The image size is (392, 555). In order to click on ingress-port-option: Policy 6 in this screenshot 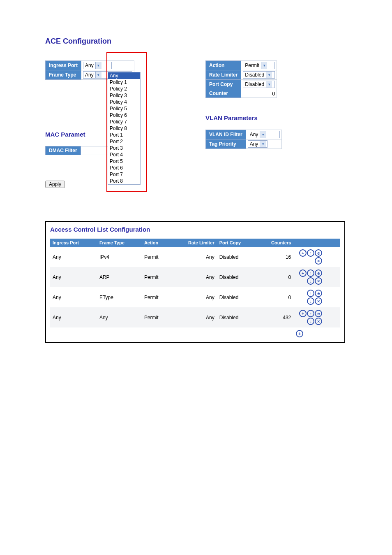, I will do `click(124, 115)`.